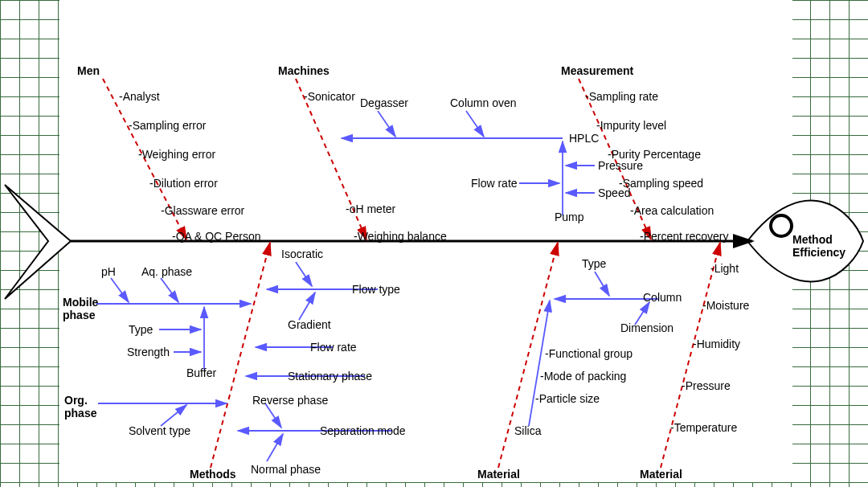  Describe the element at coordinates (286, 469) in the screenshot. I see `methods-normalphase: Normal phase` at that location.